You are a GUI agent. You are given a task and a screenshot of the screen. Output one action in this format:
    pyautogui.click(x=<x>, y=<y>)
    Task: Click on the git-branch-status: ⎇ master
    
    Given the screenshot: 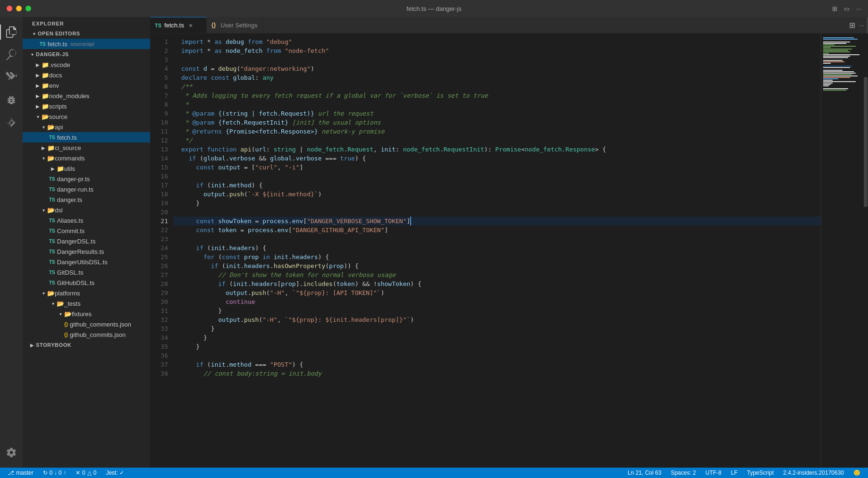 What is the action you would take?
    pyautogui.click(x=21, y=473)
    